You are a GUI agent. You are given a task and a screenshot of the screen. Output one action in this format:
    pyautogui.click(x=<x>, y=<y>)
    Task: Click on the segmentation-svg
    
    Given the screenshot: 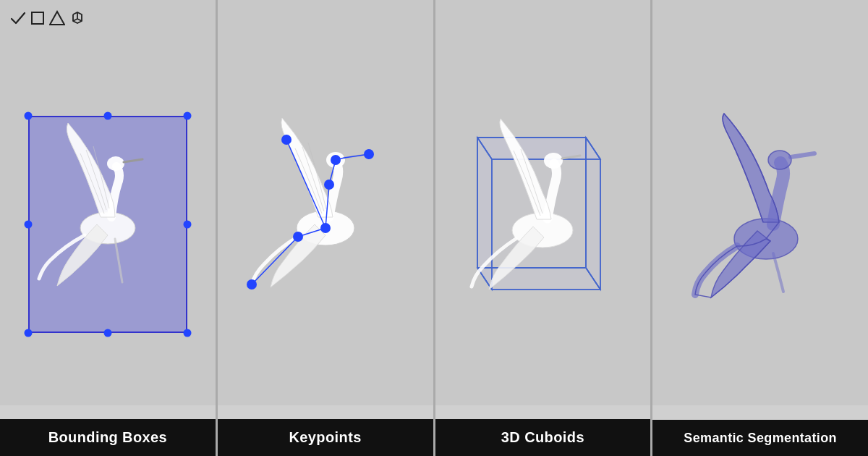 What is the action you would take?
    pyautogui.click(x=760, y=224)
    